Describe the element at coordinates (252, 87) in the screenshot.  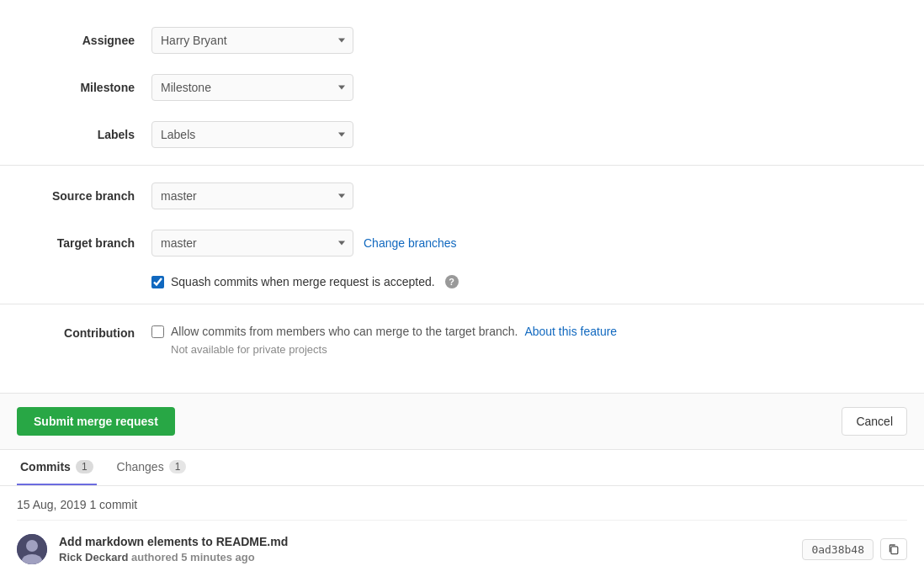
I see `milestone-select: Milestone` at that location.